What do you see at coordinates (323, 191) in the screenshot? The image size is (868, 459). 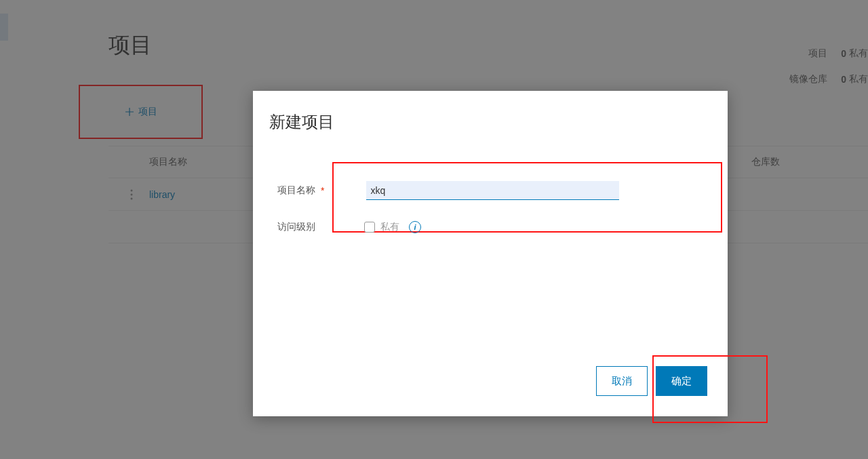 I see `required-indicator: *` at bounding box center [323, 191].